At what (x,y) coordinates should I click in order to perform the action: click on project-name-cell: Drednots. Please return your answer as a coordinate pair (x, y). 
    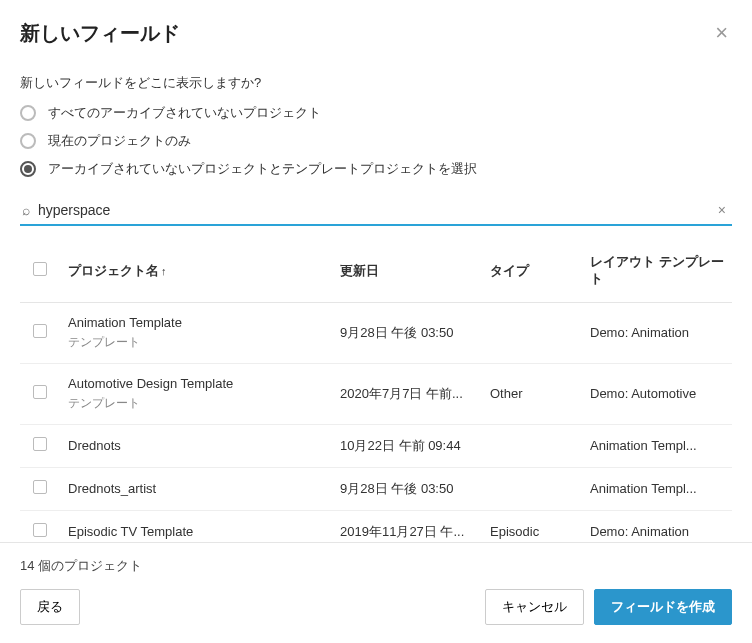
    Looking at the image, I should click on (196, 446).